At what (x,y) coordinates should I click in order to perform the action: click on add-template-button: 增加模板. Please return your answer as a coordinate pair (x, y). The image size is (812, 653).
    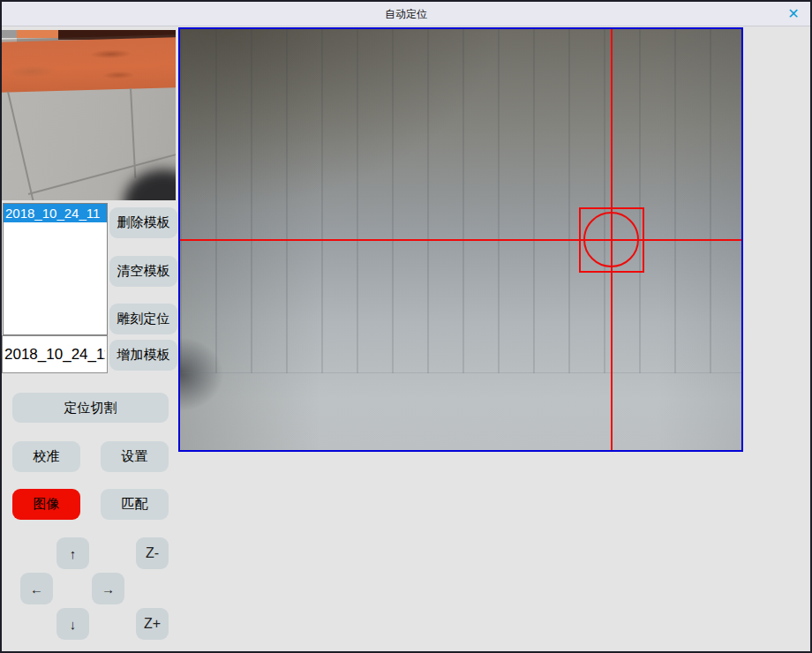
    Looking at the image, I should click on (143, 355).